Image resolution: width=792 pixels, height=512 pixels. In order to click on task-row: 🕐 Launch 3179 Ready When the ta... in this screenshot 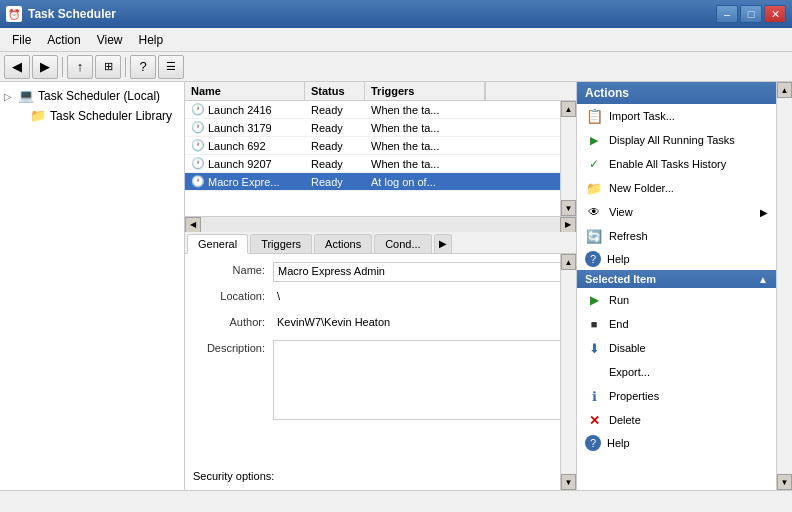, I will do `click(372, 128)`.